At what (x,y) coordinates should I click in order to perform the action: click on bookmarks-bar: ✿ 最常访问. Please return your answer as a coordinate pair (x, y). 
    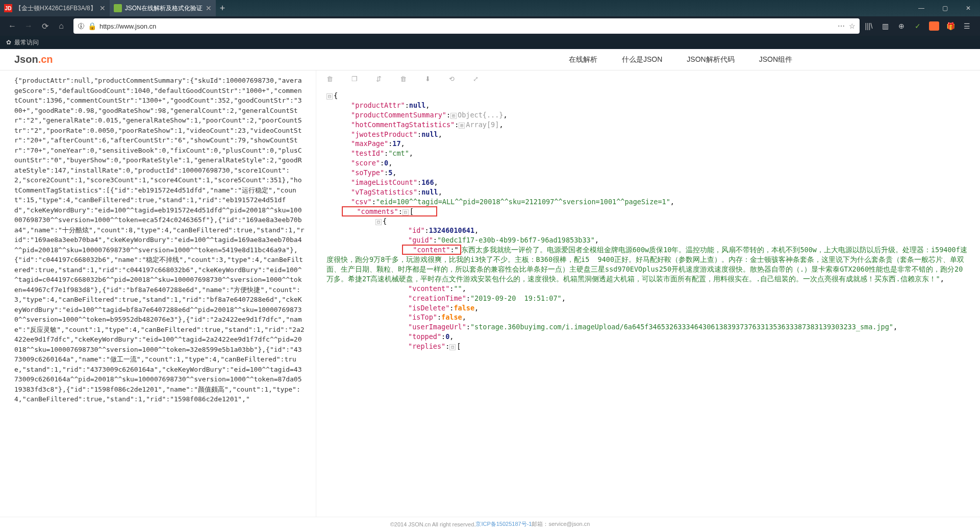
    Looking at the image, I should click on (490, 42).